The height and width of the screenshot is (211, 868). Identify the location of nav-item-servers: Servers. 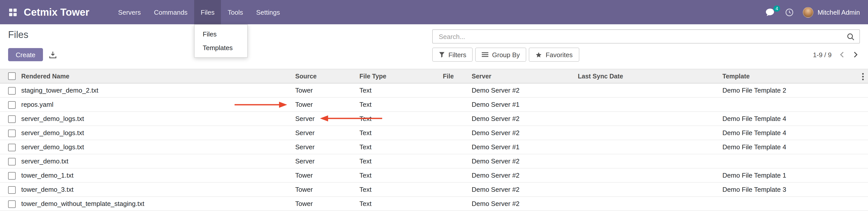
(129, 12).